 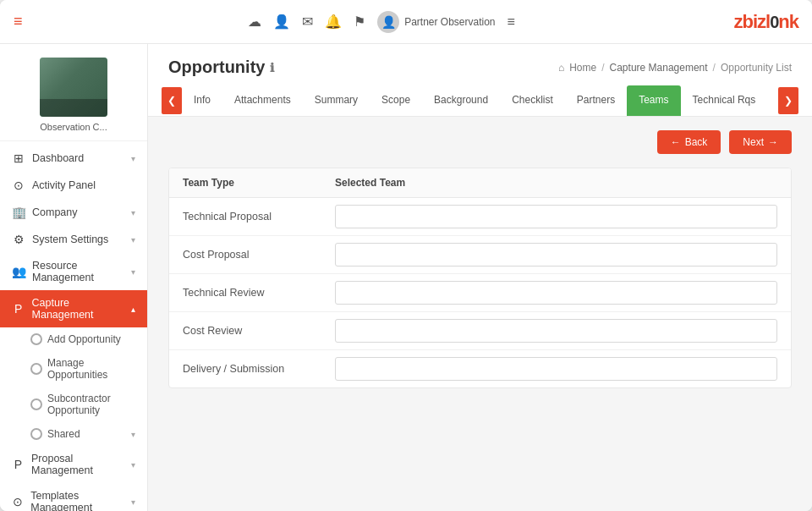 I want to click on col-team-type-header: Team Type, so click(x=259, y=183).